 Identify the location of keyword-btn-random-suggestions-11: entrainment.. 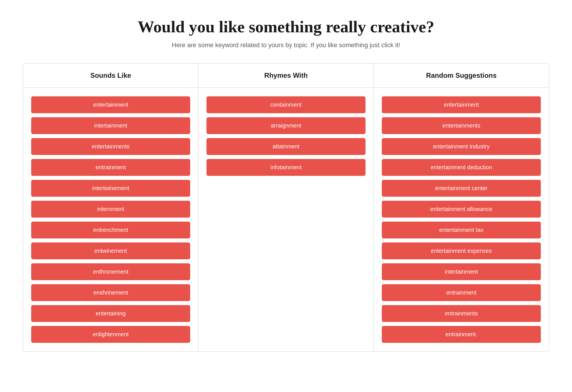
(461, 335).